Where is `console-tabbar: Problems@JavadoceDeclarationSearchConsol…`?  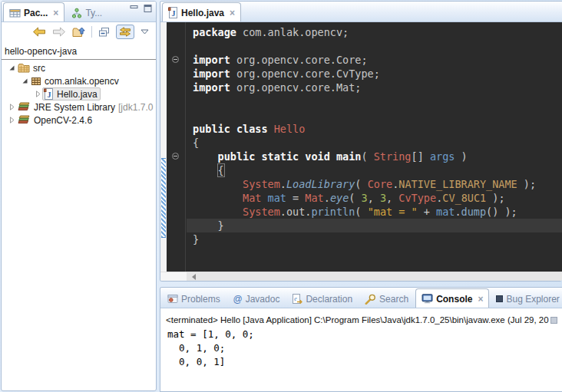
console-tabbar: Problems@JavadoceDeclarationSearchConsol… is located at coordinates (361, 298).